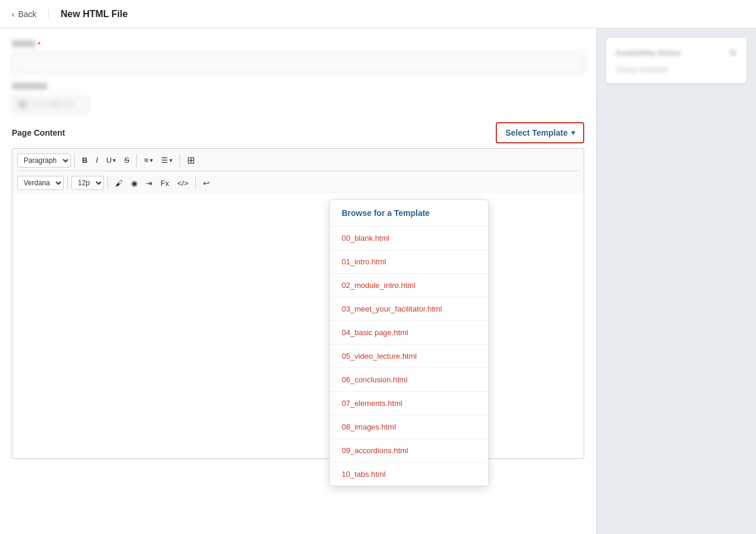  What do you see at coordinates (24, 44) in the screenshot?
I see `title-label-blurred` at bounding box center [24, 44].